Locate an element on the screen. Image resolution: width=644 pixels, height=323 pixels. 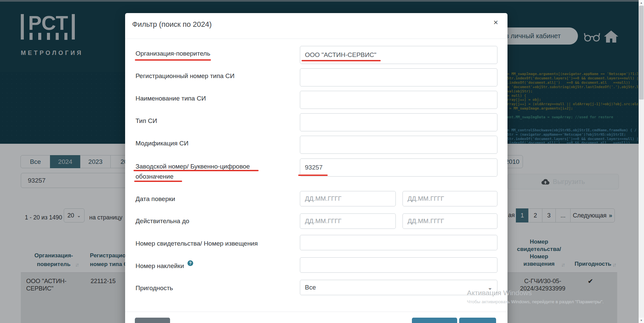
fitness-select-value: Все is located at coordinates (311, 287).